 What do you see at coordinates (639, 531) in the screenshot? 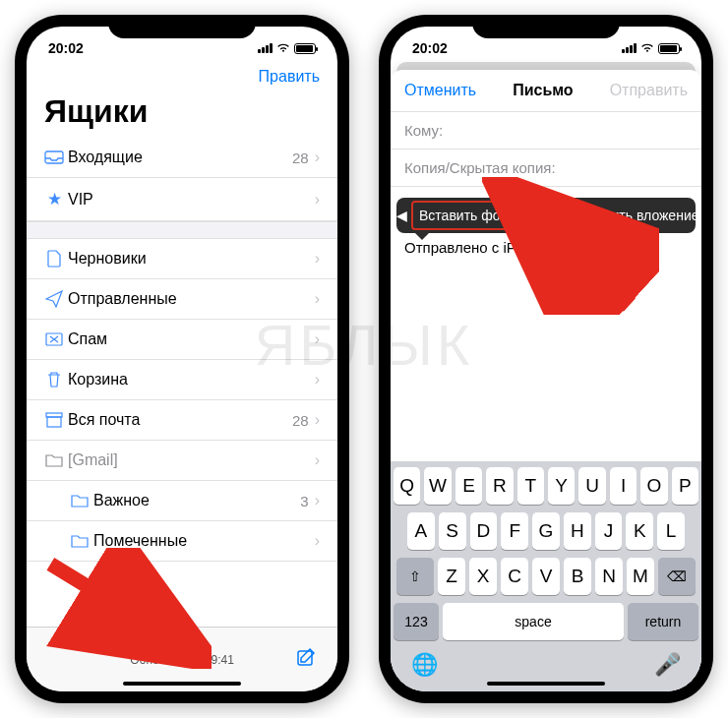
I see `key-k: K` at bounding box center [639, 531].